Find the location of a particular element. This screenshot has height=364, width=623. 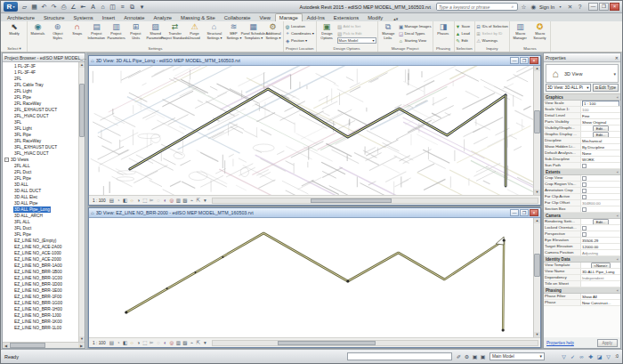

tree-item-ez-line-no-brr-1h00: EZ_LINE NO_BRR-1H00 is located at coordinates (41, 310).